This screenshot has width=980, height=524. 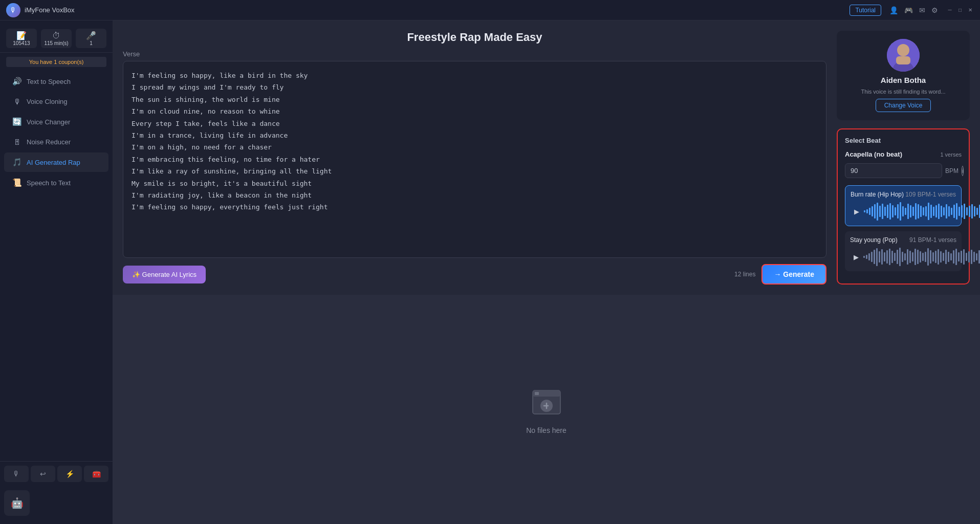 I want to click on acapella-name: Acapella (no beat), so click(x=874, y=155).